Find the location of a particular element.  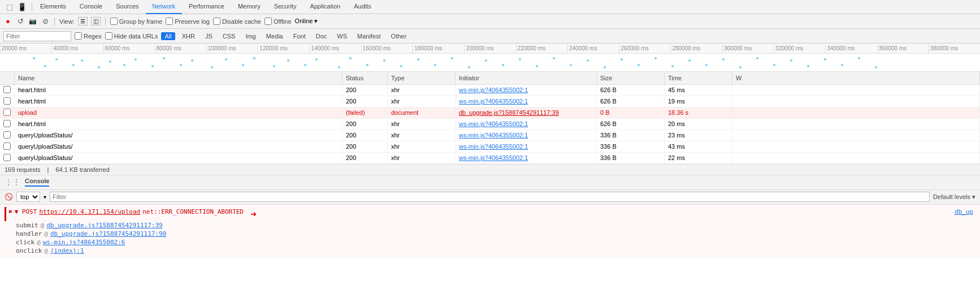

request-count: 169 requests is located at coordinates (23, 170).